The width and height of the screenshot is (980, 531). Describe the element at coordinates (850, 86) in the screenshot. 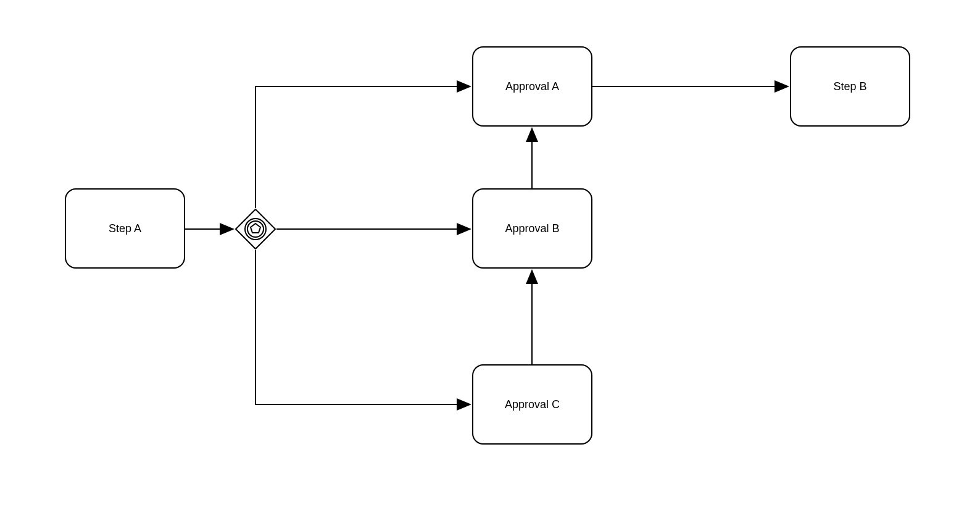

I see `task-label: Step B` at that location.